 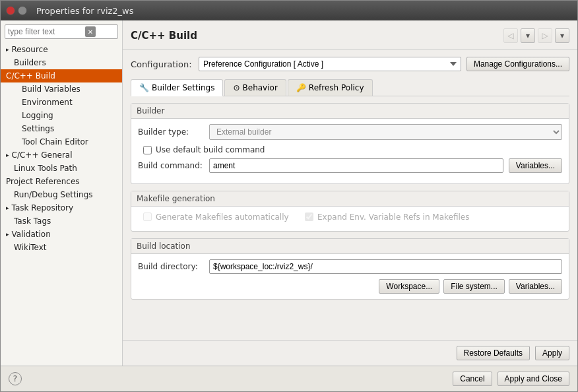 I want to click on build-location-section-title: Build location, so click(x=350, y=247).